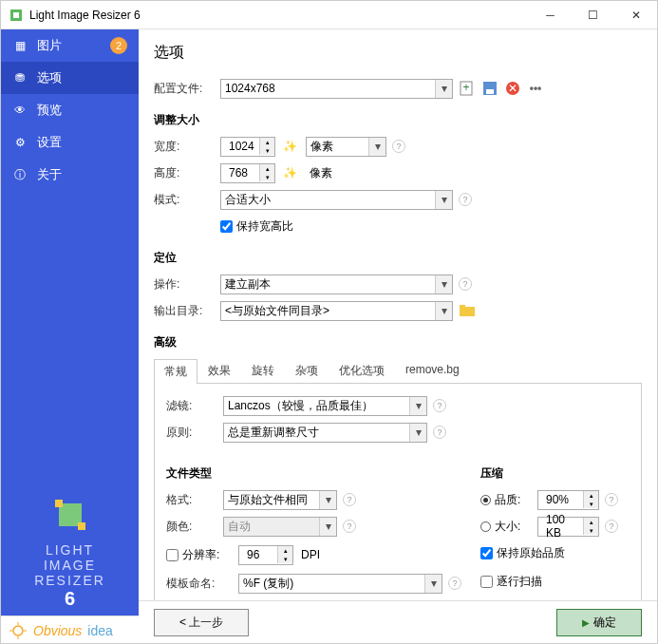 The image size is (658, 644). Describe the element at coordinates (636, 15) in the screenshot. I see `close-button: ✕` at that location.